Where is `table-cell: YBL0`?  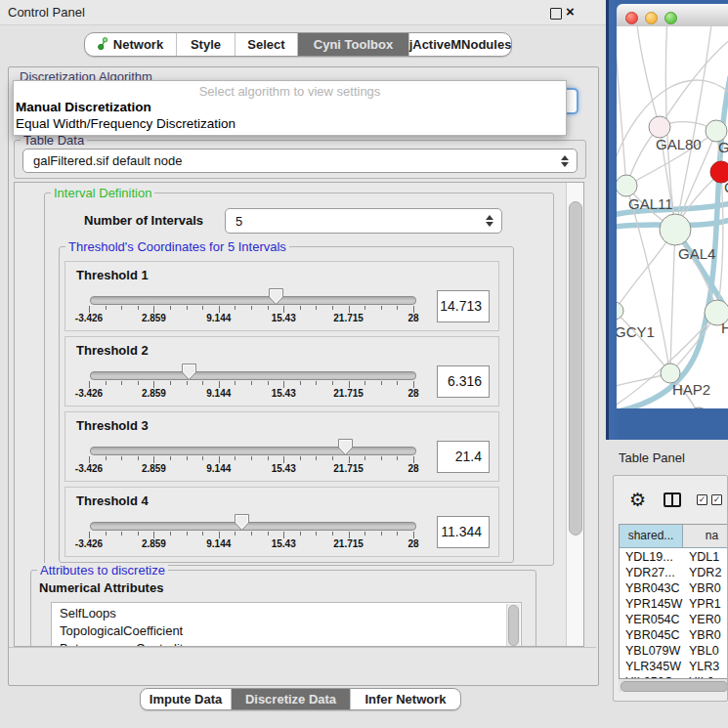 table-cell: YBL0 is located at coordinates (708, 651).